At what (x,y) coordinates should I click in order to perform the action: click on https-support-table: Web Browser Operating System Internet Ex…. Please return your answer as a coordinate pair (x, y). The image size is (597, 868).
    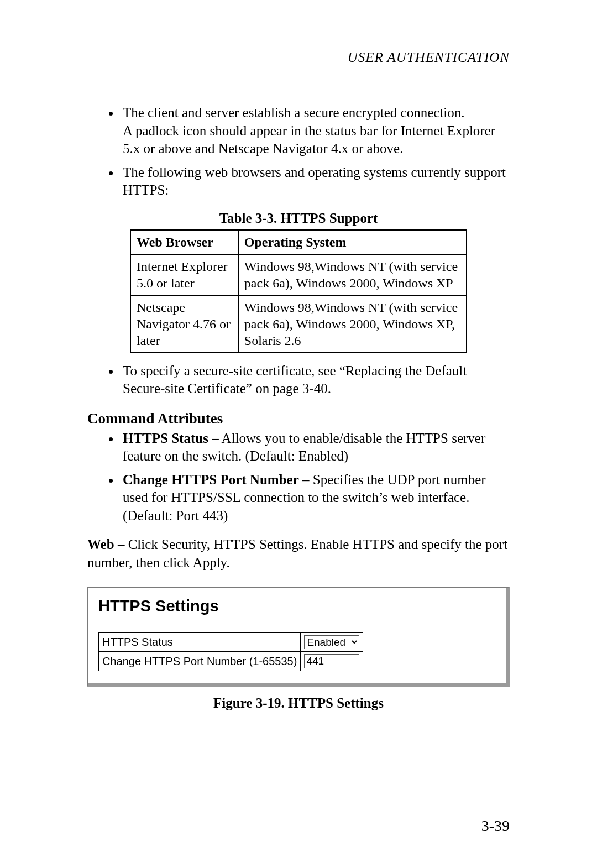
    Looking at the image, I should click on (298, 291).